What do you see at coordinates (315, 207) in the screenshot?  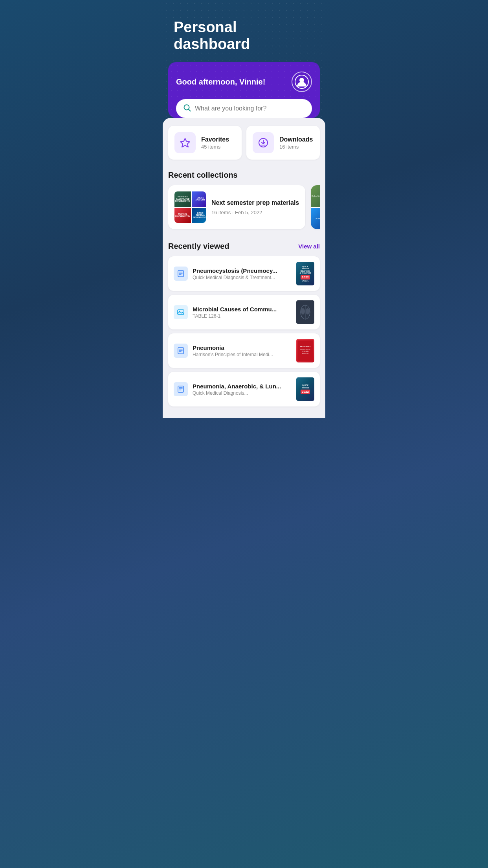 I see `partial-books: Medical Microbiology Pathophysiology of …` at bounding box center [315, 207].